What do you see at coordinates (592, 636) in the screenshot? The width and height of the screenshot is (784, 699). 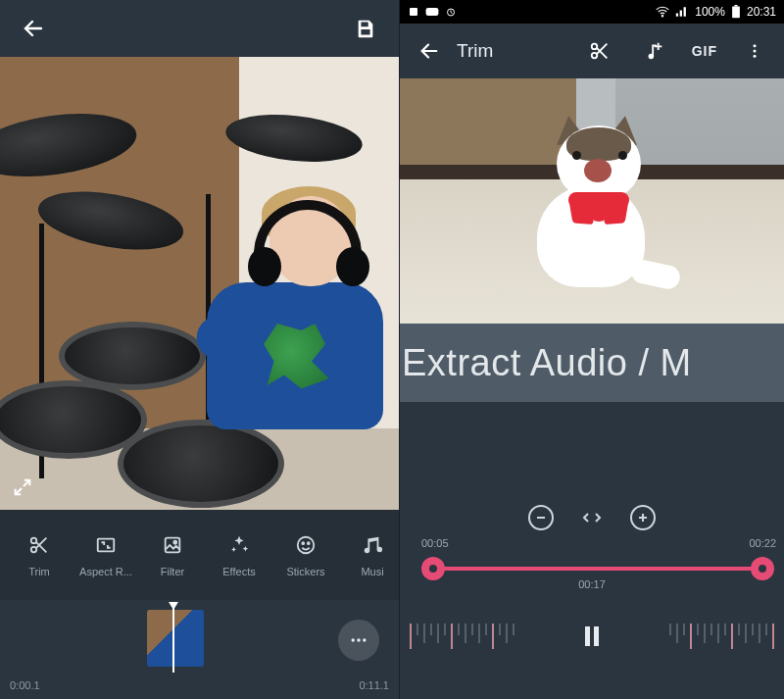 I see `play-pause-button` at bounding box center [592, 636].